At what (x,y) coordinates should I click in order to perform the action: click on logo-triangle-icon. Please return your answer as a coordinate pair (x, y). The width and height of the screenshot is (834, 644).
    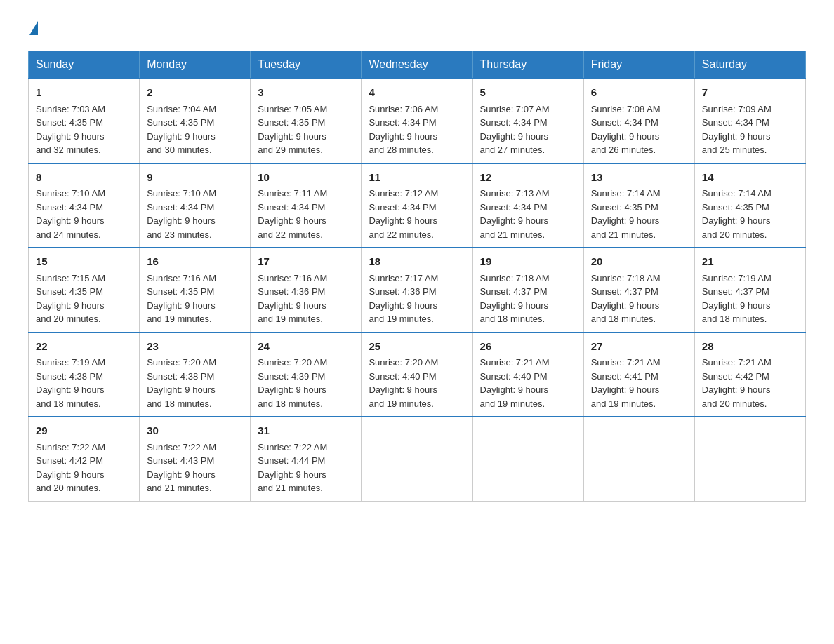
    Looking at the image, I should click on (34, 28).